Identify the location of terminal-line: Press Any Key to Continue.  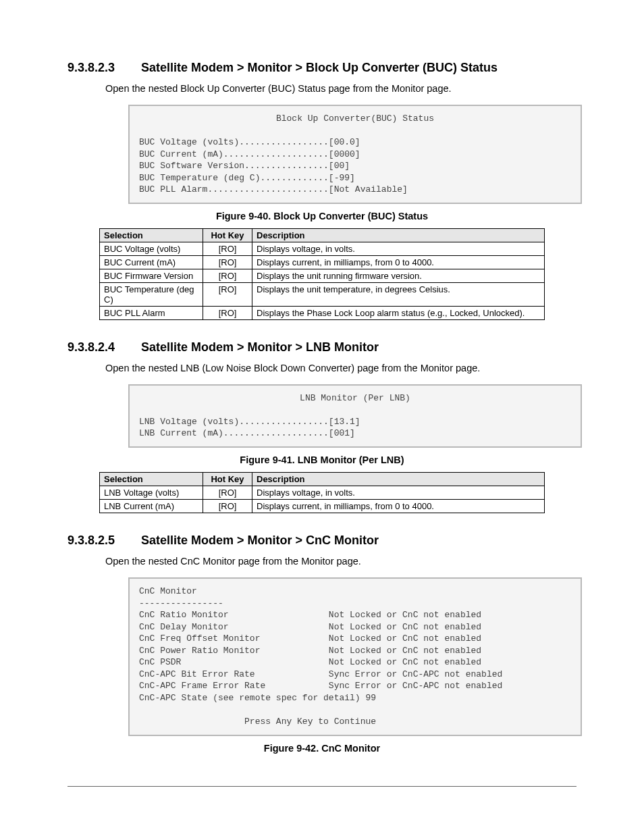
(258, 721).